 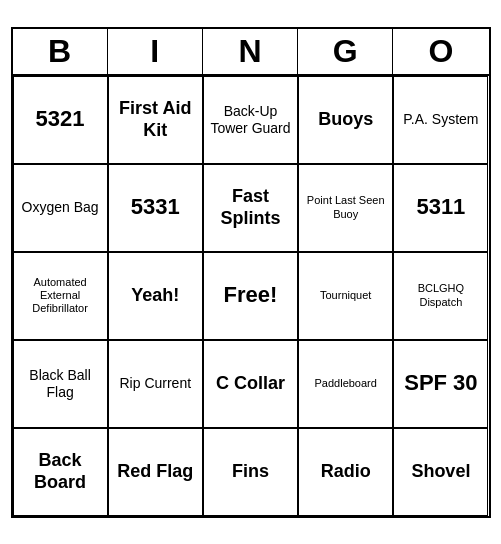 What do you see at coordinates (440, 296) in the screenshot?
I see `bingo-cell-14: BCLGHQ Dispatch` at bounding box center [440, 296].